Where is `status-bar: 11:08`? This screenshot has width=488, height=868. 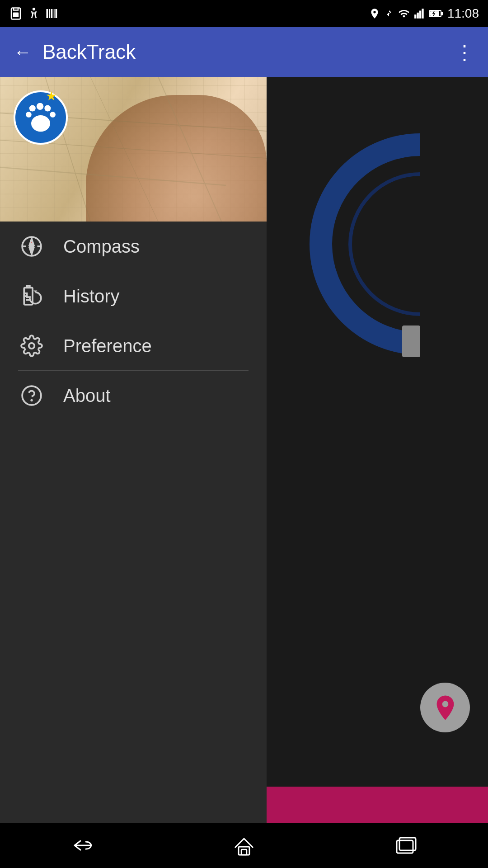
status-bar: 11:08 is located at coordinates (244, 14).